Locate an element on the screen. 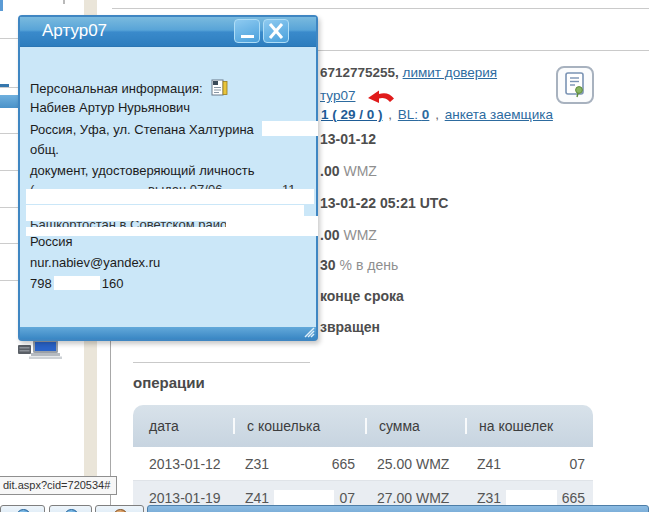 The height and width of the screenshot is (512, 649). wmid-line: 6712775255, лимит доверия is located at coordinates (408, 72).